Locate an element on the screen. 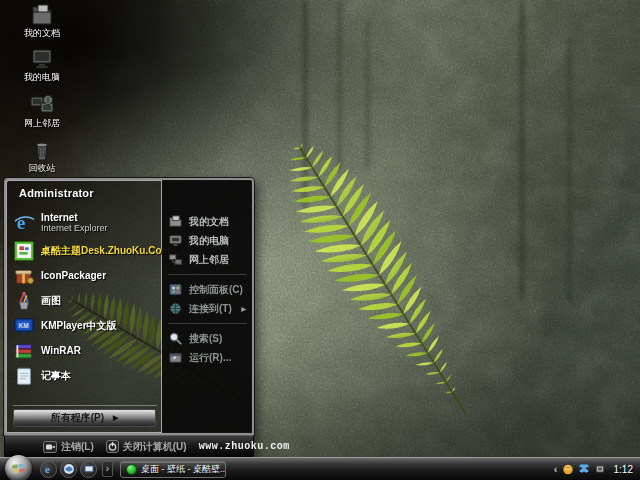  desktop-icon-network-places: 网上邻居 is located at coordinates (42, 110).